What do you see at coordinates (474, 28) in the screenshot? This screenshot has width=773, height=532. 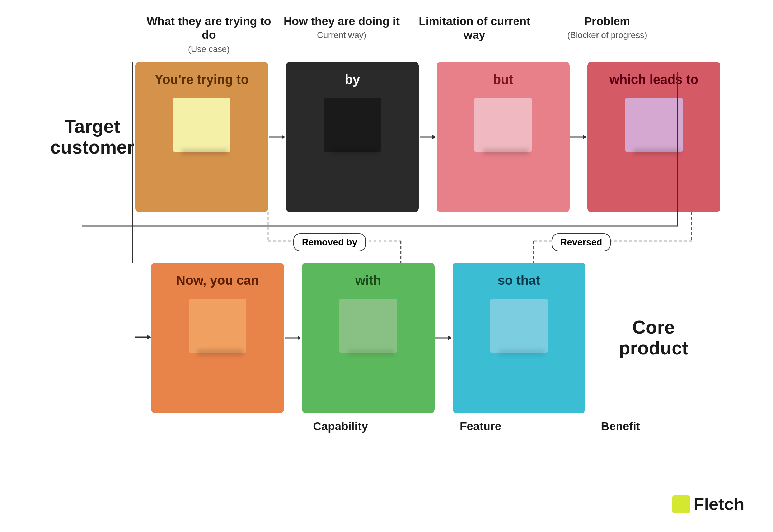 I see `col-header-title-2: Limitation of current way` at bounding box center [474, 28].